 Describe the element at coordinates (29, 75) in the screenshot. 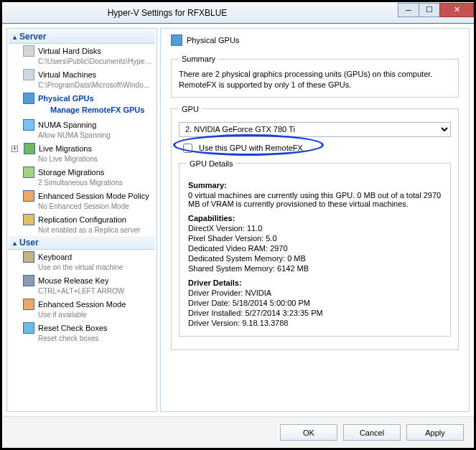

I see `vm-icon` at that location.